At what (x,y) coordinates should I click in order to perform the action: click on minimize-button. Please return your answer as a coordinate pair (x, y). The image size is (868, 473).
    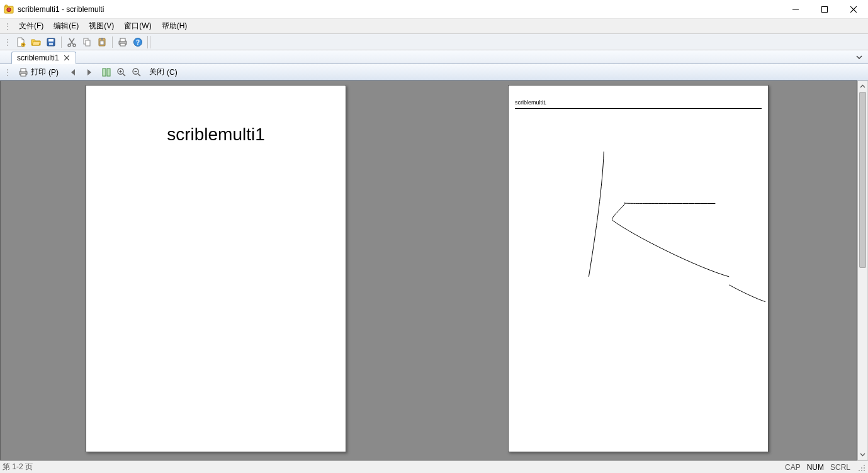
    Looking at the image, I should click on (796, 9).